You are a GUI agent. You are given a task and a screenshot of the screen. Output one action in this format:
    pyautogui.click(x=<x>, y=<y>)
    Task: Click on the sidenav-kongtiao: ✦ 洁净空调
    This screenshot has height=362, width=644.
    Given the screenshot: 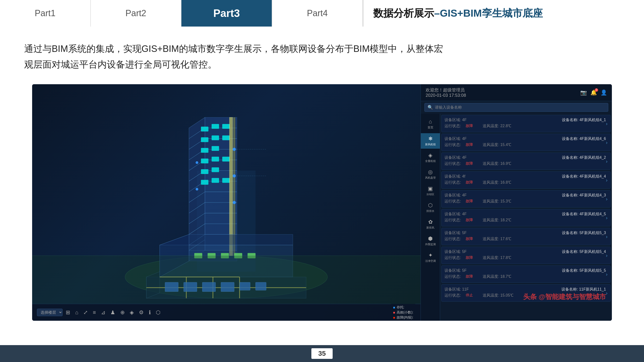 What is the action you would take?
    pyautogui.click(x=430, y=258)
    